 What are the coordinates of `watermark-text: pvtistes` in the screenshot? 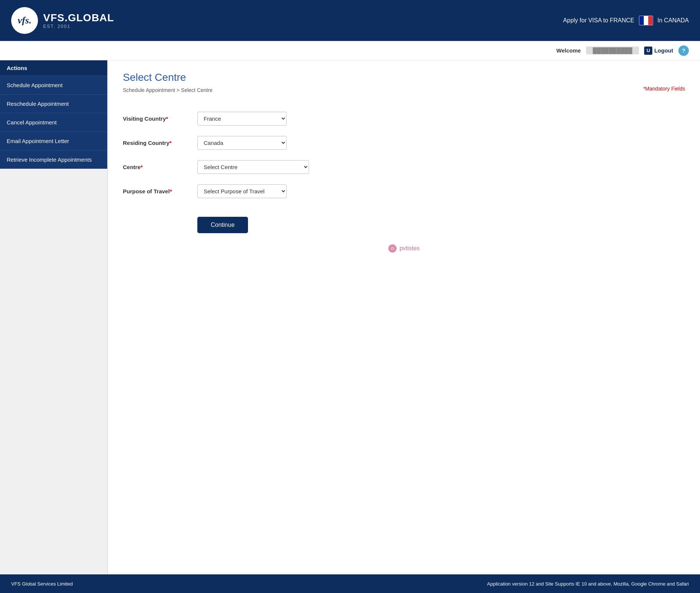 It's located at (410, 248).